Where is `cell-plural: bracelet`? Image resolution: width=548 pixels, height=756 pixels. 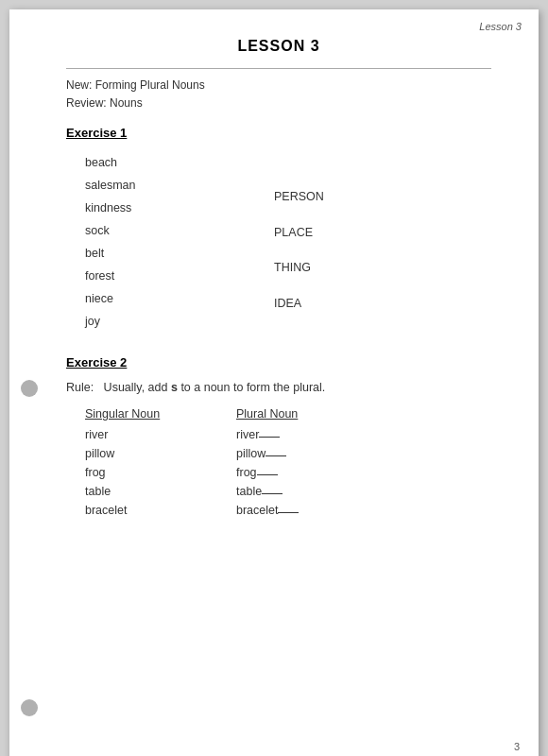 cell-plural: bracelet is located at coordinates (364, 510).